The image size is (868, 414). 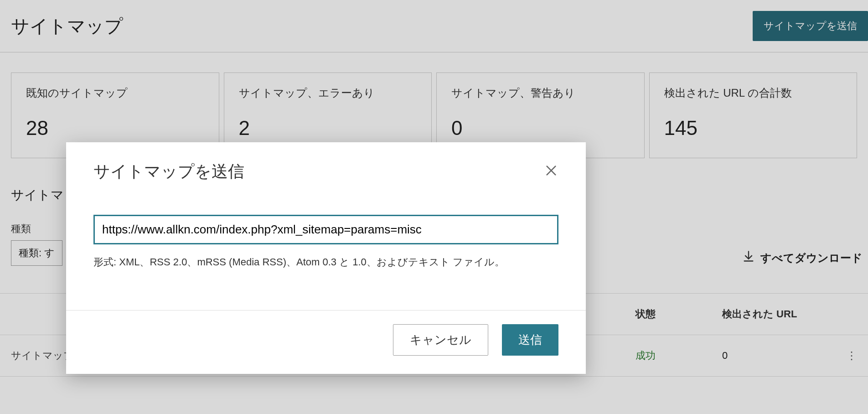 I want to click on modal-footer: キャンセル 送信, so click(x=326, y=342).